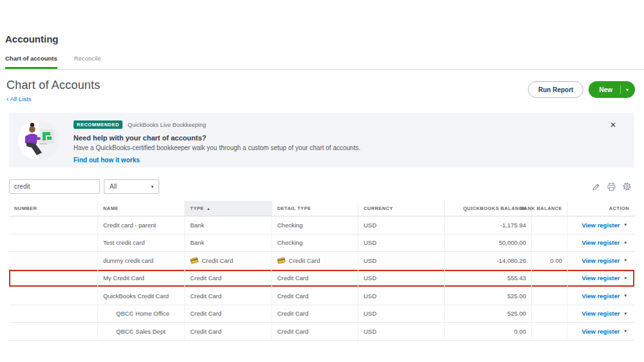 Image resolution: width=644 pixels, height=362 pixels. What do you see at coordinates (88, 62) in the screenshot?
I see `tab-reconcile: Reconcile` at bounding box center [88, 62].